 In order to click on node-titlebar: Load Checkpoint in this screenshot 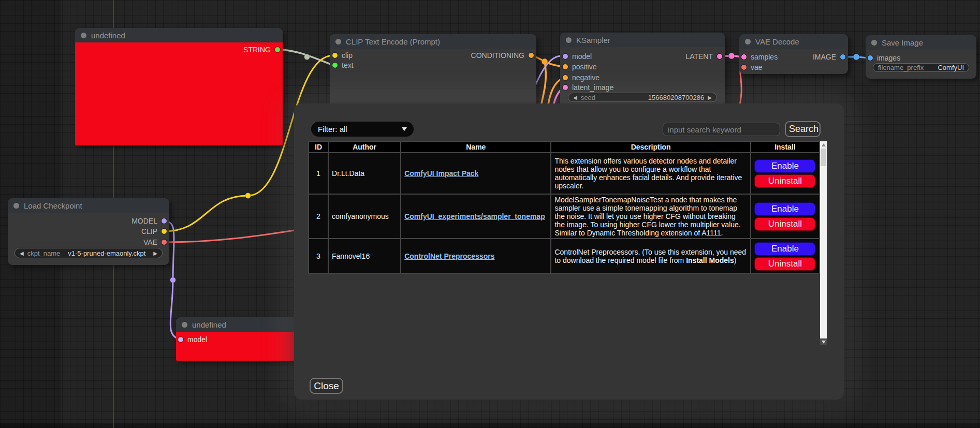, I will do `click(89, 205)`.